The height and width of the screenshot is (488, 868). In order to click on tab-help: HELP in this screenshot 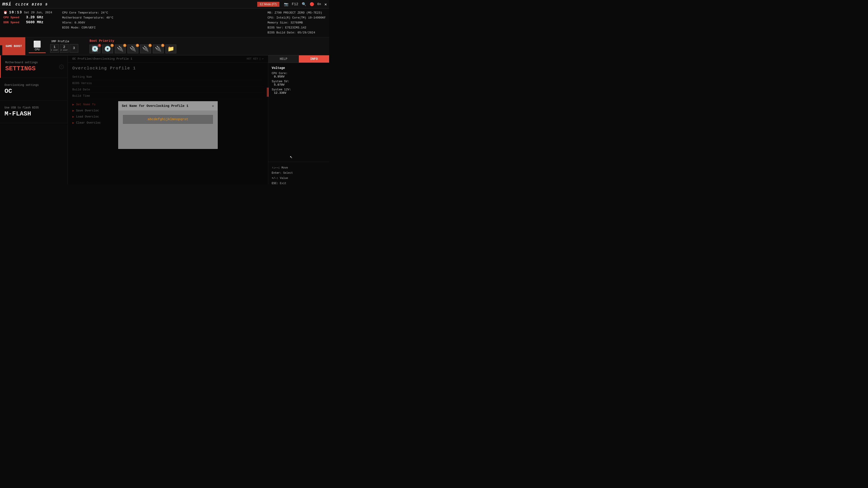, I will do `click(284, 59)`.